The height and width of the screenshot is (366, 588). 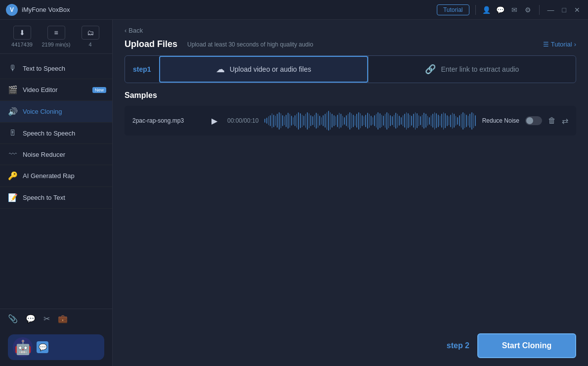 What do you see at coordinates (528, 10) in the screenshot?
I see `settings-icon: ⚙` at bounding box center [528, 10].